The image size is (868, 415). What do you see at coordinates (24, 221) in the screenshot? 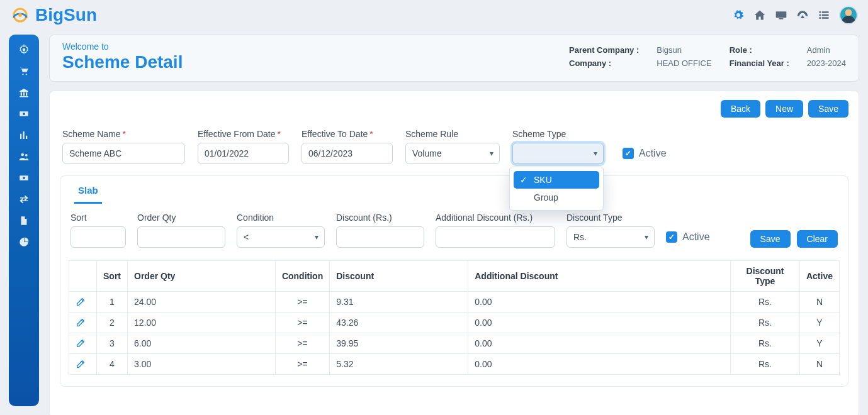
I see `side-doc-icon` at bounding box center [24, 221].